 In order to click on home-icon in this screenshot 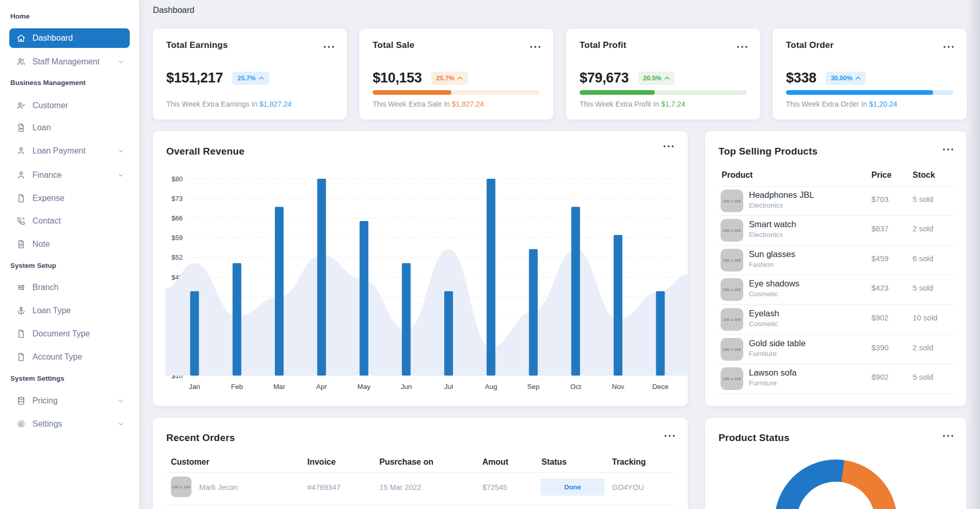, I will do `click(21, 38)`.